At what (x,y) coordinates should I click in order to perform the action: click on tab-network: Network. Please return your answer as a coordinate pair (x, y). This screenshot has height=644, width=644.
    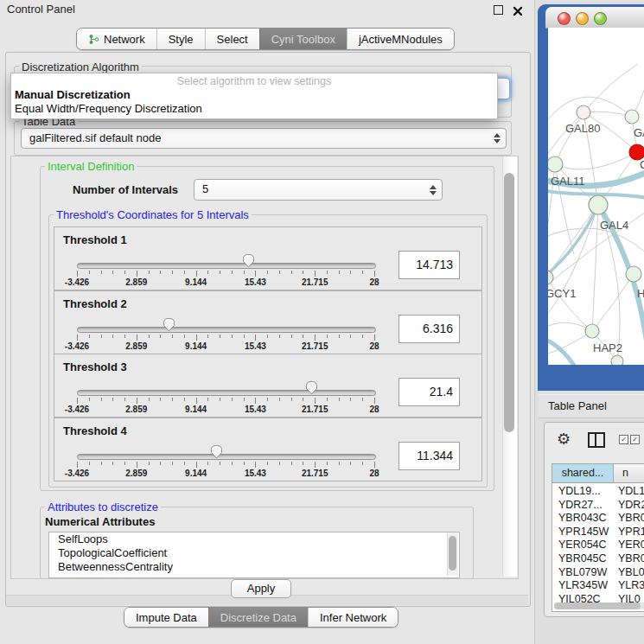
    Looking at the image, I should click on (117, 39).